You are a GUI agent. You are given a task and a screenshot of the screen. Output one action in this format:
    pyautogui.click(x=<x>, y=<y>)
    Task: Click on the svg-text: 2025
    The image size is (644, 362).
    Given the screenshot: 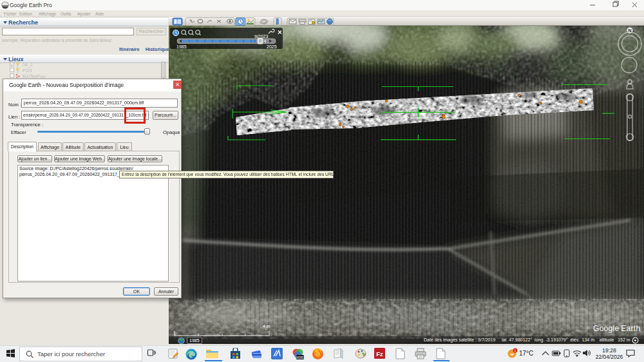 What is the action you would take?
    pyautogui.click(x=272, y=46)
    